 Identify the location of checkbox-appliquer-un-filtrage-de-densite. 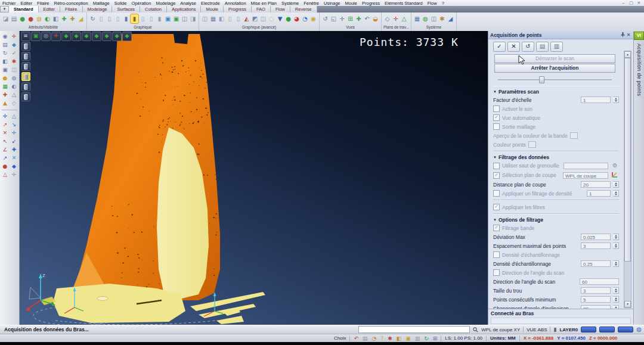
(496, 193).